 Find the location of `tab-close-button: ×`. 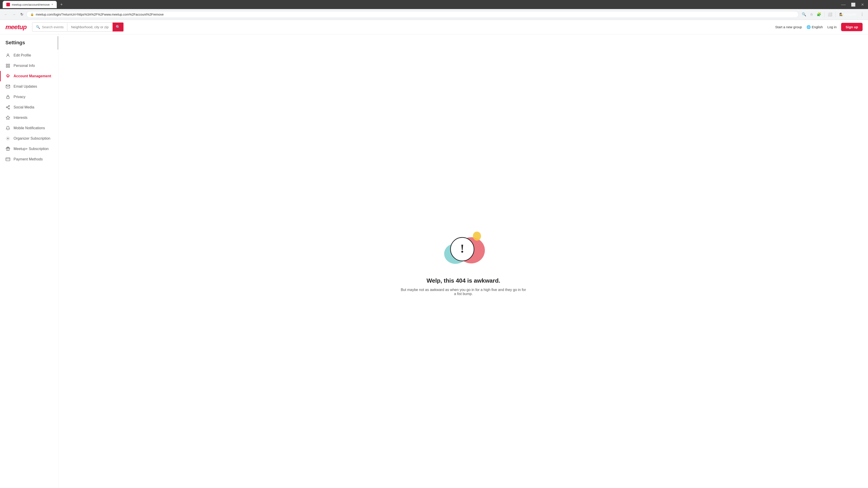

tab-close-button: × is located at coordinates (53, 5).